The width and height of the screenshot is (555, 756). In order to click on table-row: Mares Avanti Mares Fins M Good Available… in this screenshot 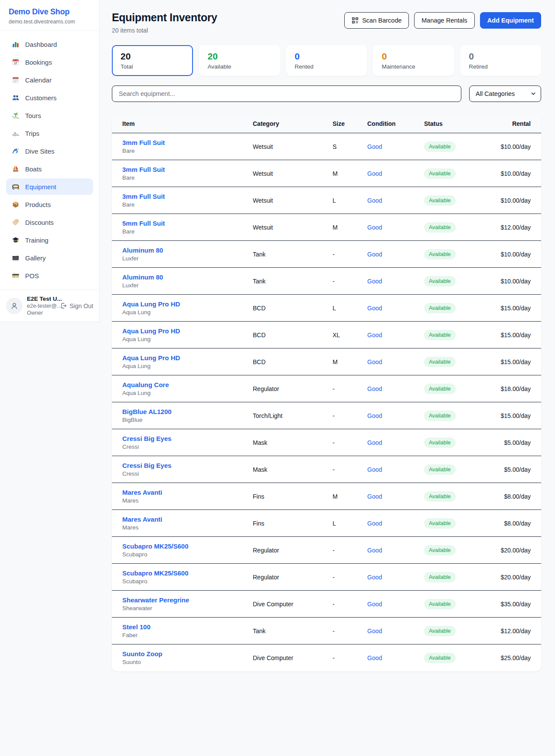, I will do `click(326, 496)`.